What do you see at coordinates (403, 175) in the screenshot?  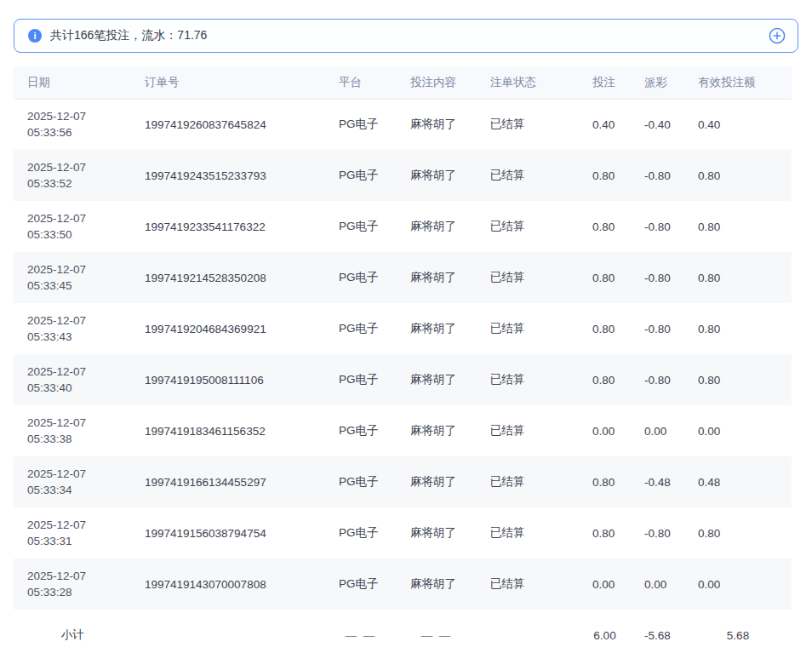 I see `table-row: 2025-12-0705:33:521997419243515233793PG电…` at bounding box center [403, 175].